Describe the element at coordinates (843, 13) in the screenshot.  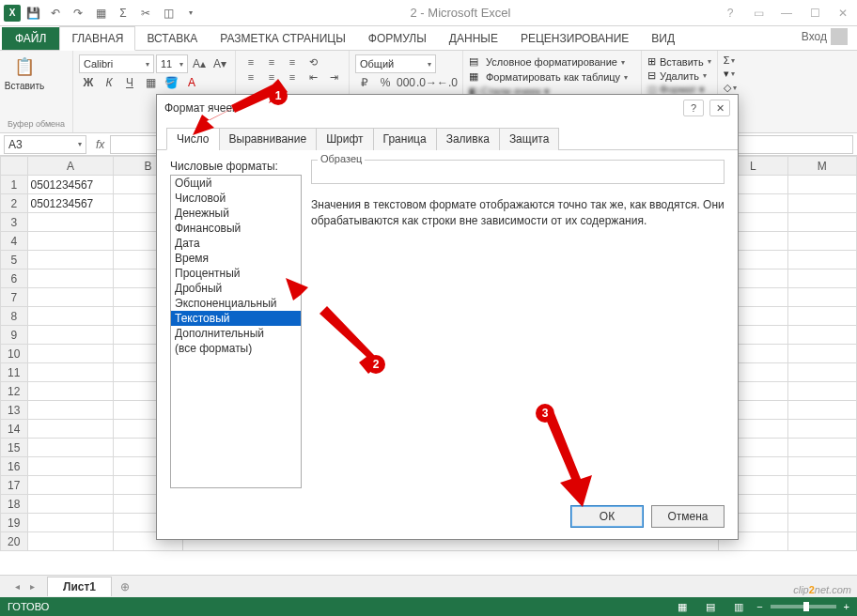
I see `close-icon: ✕` at that location.